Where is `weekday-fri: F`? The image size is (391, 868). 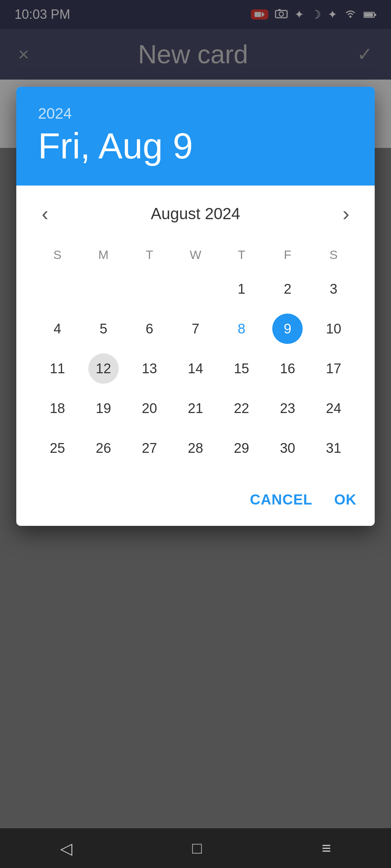
weekday-fri: F is located at coordinates (287, 255).